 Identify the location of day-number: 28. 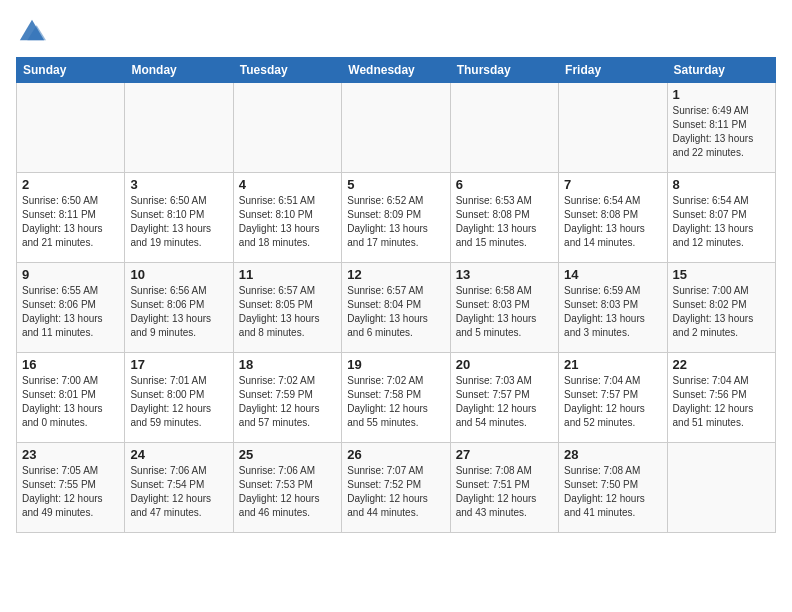
(612, 454).